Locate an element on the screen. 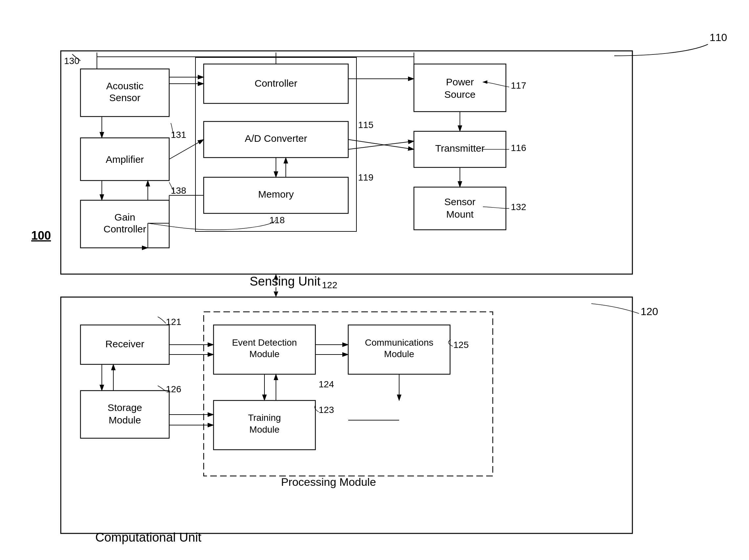 The width and height of the screenshot is (749, 560). receiver-label: Receiver is located at coordinates (125, 344).